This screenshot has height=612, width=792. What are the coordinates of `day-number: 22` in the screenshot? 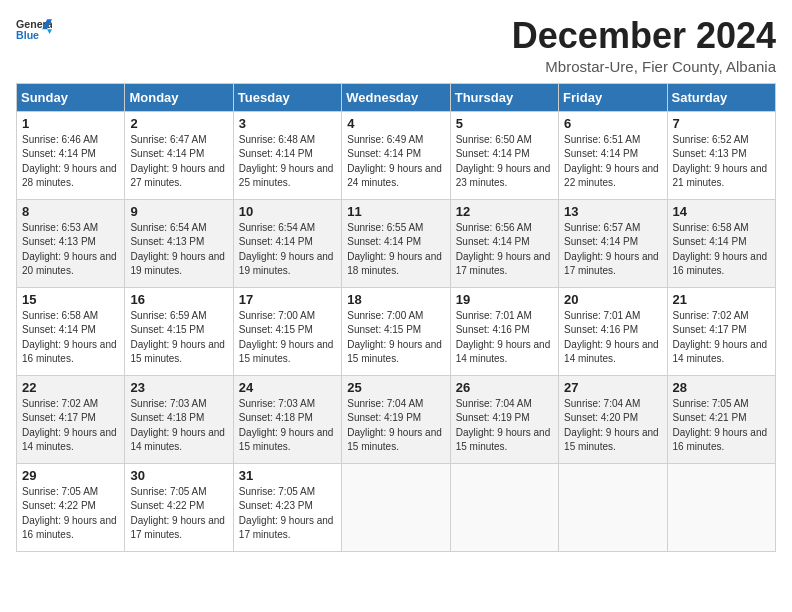 It's located at (70, 388).